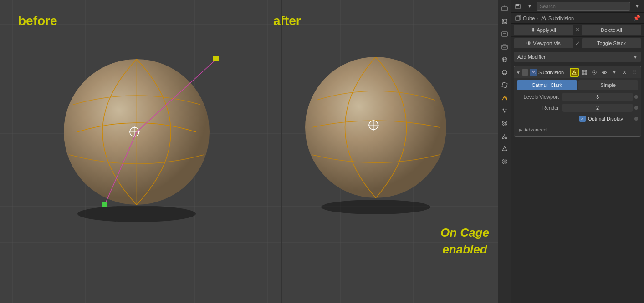 The height and width of the screenshot is (303, 644). What do you see at coordinates (578, 44) in the screenshot?
I see `viewport-toggle-row: 👁 Viewport Vis ⤢ Toggle Stack` at bounding box center [578, 44].